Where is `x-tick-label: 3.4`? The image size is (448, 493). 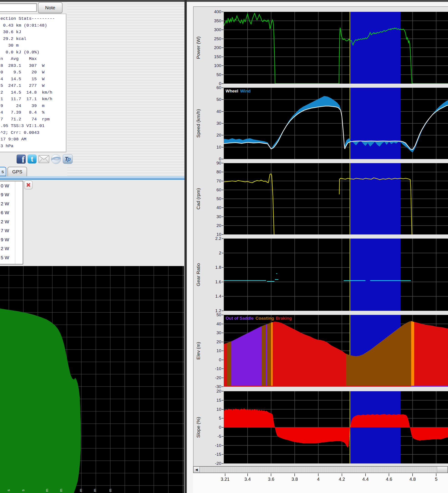
x-tick-label: 3.4 is located at coordinates (247, 479).